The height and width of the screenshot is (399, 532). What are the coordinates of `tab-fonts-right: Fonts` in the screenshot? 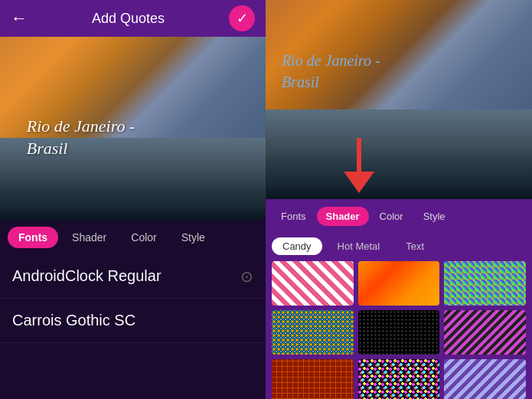 It's located at (294, 216).